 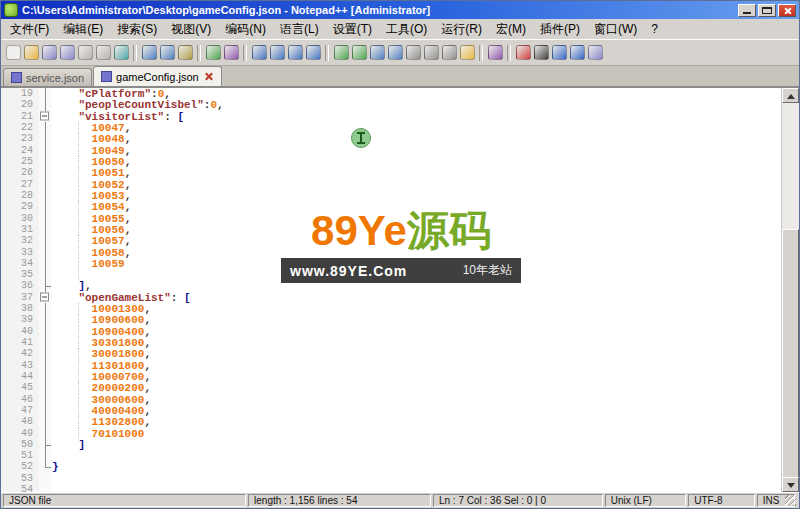 I want to click on record-macro-button, so click(x=523, y=52).